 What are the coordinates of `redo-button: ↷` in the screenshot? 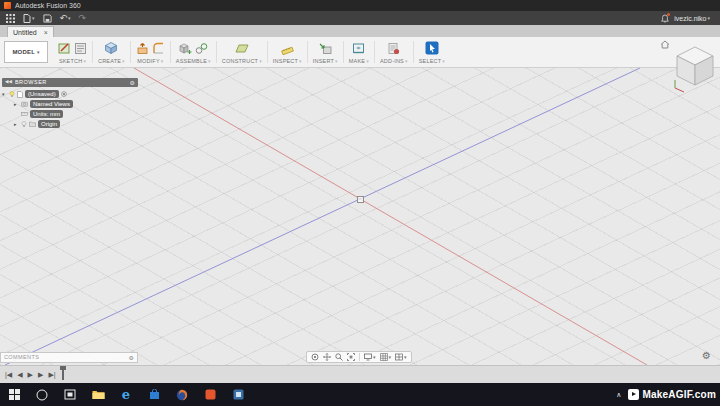 It's located at (83, 18).